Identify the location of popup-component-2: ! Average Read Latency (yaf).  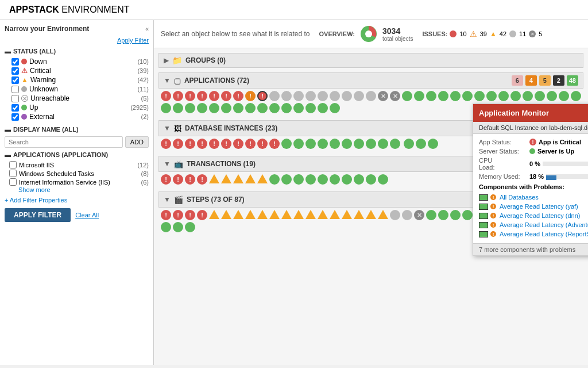
(533, 206).